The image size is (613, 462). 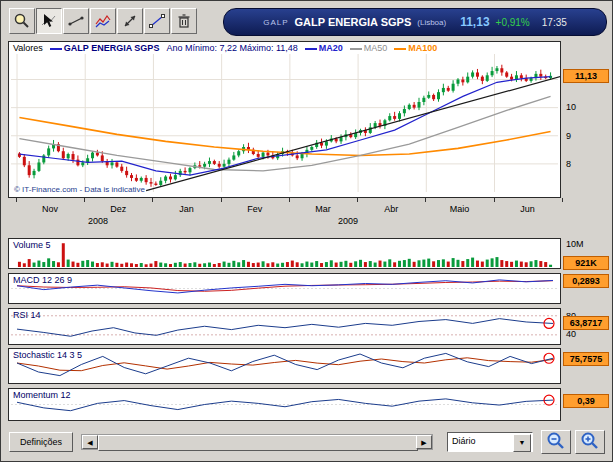 What do you see at coordinates (284, 288) in the screenshot?
I see `macd-canvas` at bounding box center [284, 288].